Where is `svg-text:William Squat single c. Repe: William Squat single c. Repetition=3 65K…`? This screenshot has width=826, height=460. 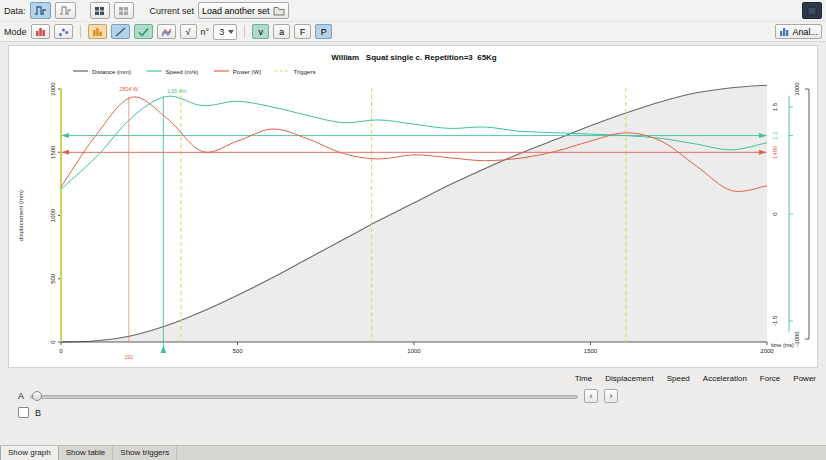 svg-text:William Squat single c. Repe: William Squat single c. Repetition=3 65K… is located at coordinates (414, 58).